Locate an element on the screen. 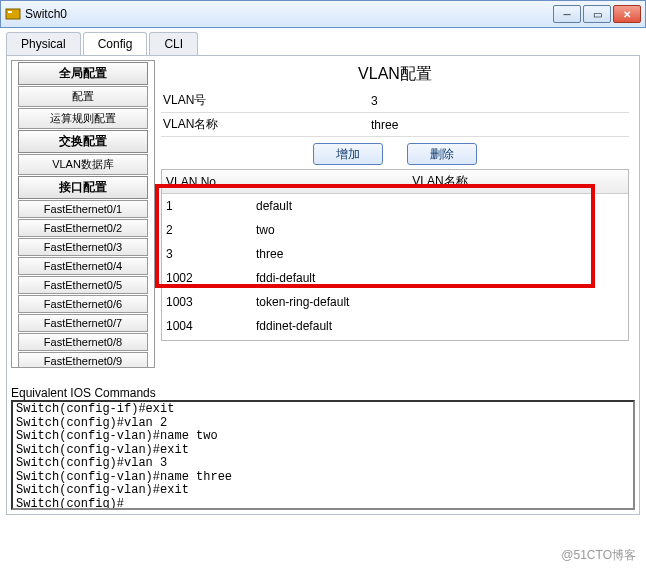 Image resolution: width=646 pixels, height=568 pixels. close-button: ✕ is located at coordinates (627, 14).